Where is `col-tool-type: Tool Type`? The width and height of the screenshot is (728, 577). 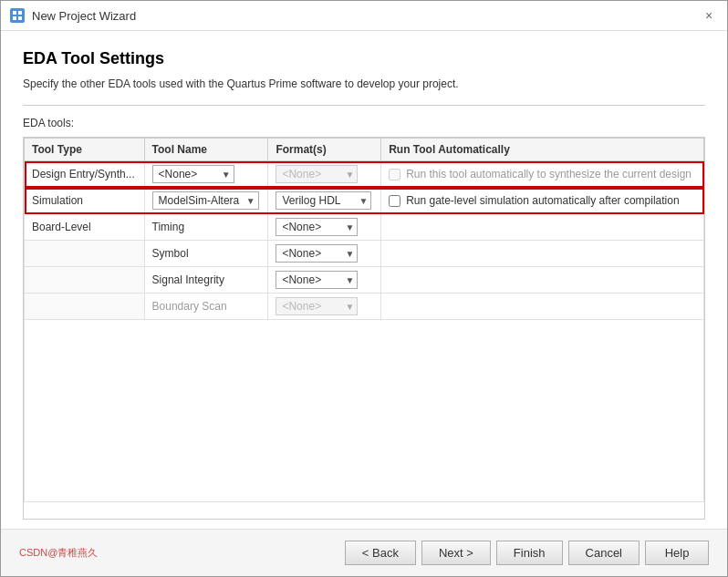
col-tool-type: Tool Type is located at coordinates (85, 149).